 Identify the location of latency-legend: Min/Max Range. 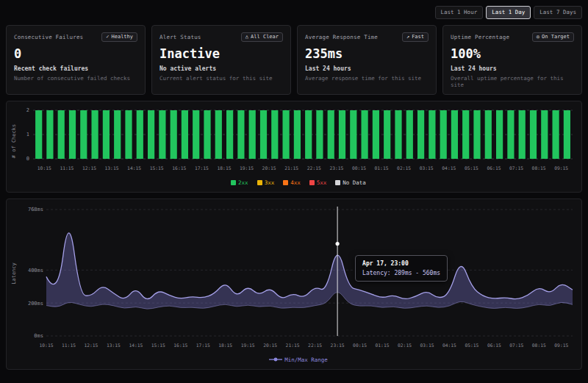
(298, 360).